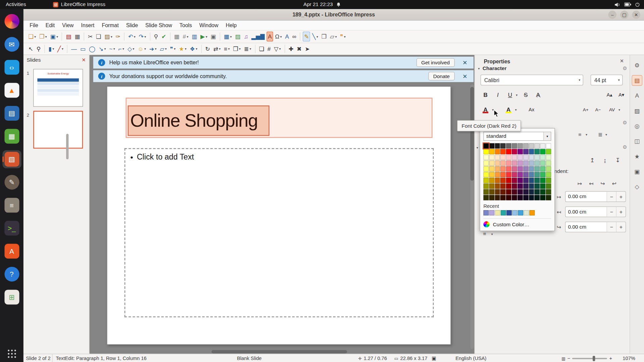  Describe the element at coordinates (279, 352) in the screenshot. I see `horizontal-scrollbar` at that location.